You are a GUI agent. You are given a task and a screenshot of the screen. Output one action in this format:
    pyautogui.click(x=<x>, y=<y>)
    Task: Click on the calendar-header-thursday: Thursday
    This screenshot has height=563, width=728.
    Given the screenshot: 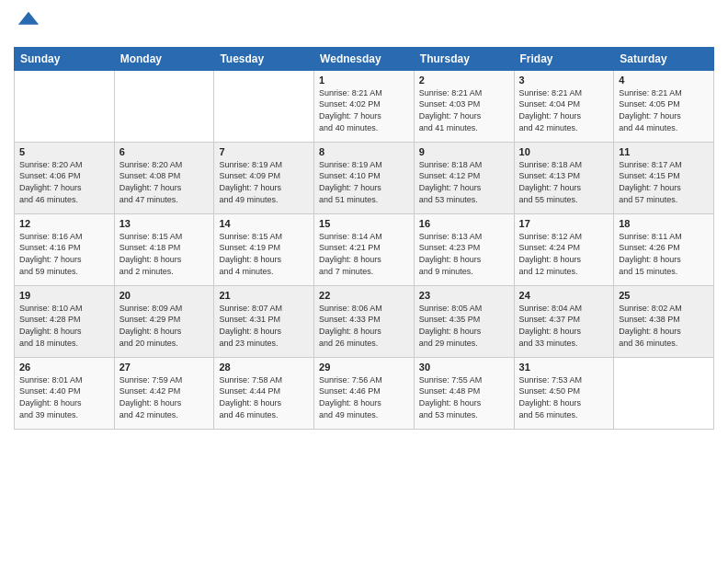 What is the action you would take?
    pyautogui.click(x=463, y=59)
    